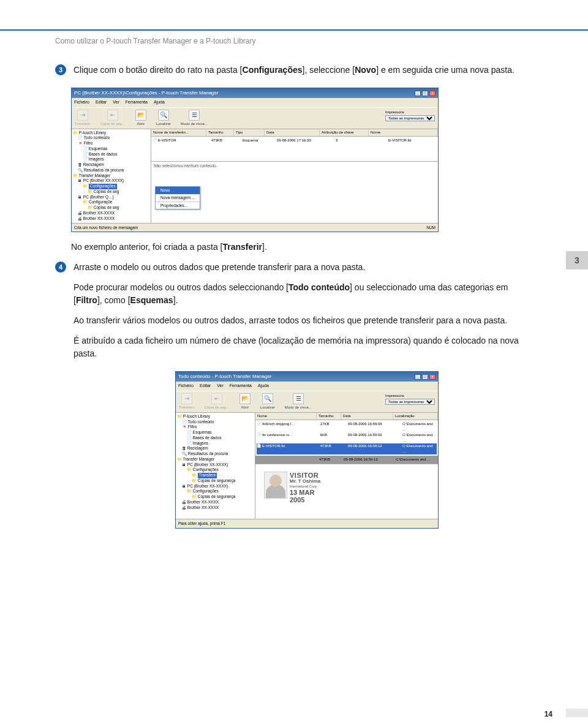  I want to click on visitor-year: 2005, so click(305, 500).